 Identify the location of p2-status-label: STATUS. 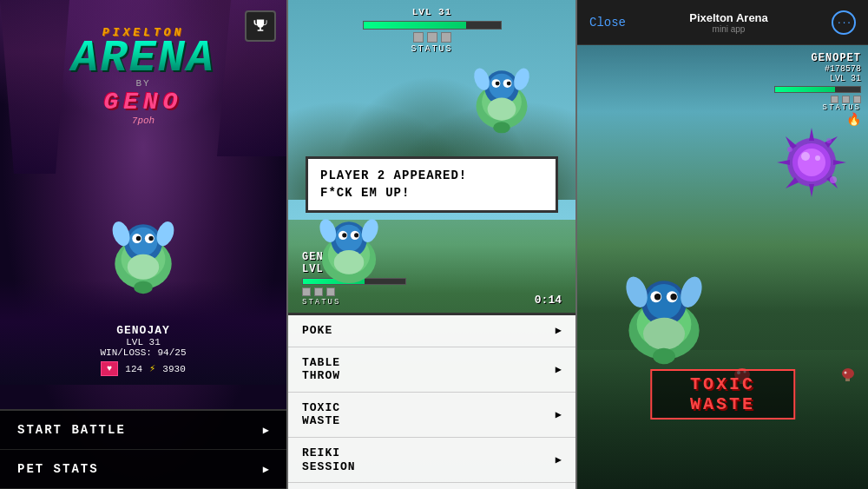
(431, 49).